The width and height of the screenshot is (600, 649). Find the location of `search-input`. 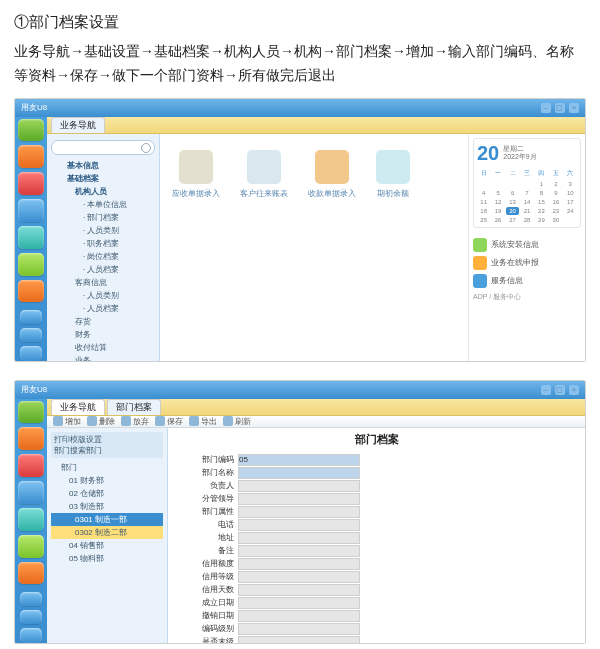

search-input is located at coordinates (103, 148).